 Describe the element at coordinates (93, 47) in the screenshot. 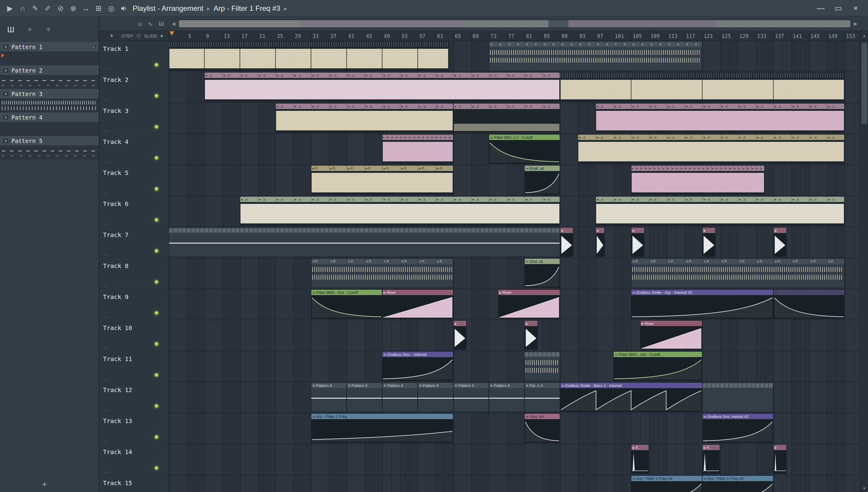

I see `pattern-list-menu-button: ≡` at that location.